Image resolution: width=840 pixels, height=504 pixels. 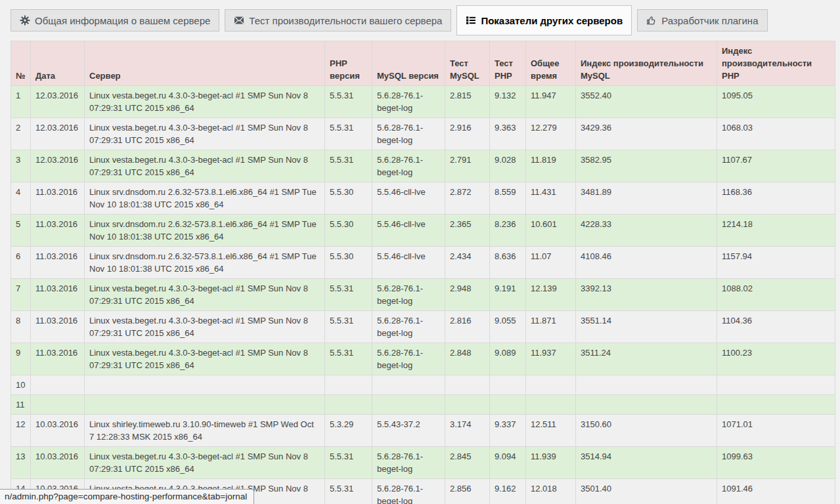 What do you see at coordinates (709, 21) in the screenshot?
I see `tab-label: Разработчик плагина` at bounding box center [709, 21].